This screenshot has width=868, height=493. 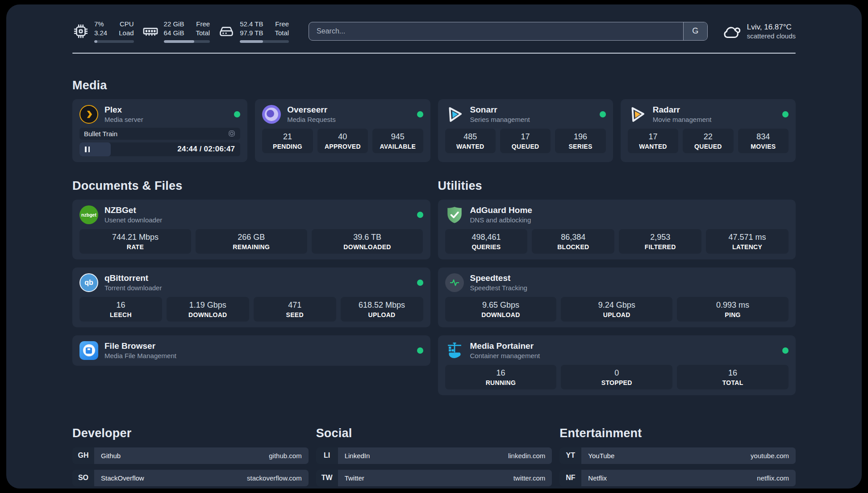 What do you see at coordinates (251, 42) in the screenshot?
I see `disk-progress-fill` at bounding box center [251, 42].